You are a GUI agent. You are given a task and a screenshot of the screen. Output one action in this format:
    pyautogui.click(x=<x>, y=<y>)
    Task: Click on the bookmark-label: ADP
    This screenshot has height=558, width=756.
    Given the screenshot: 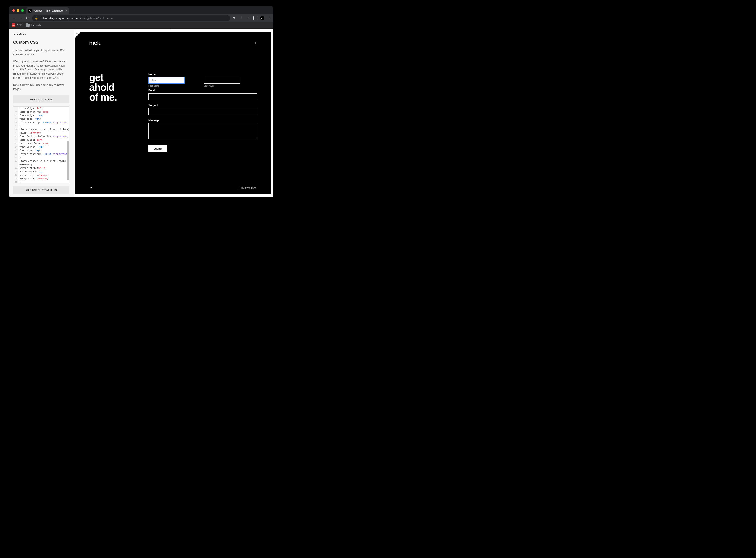 What is the action you would take?
    pyautogui.click(x=20, y=25)
    